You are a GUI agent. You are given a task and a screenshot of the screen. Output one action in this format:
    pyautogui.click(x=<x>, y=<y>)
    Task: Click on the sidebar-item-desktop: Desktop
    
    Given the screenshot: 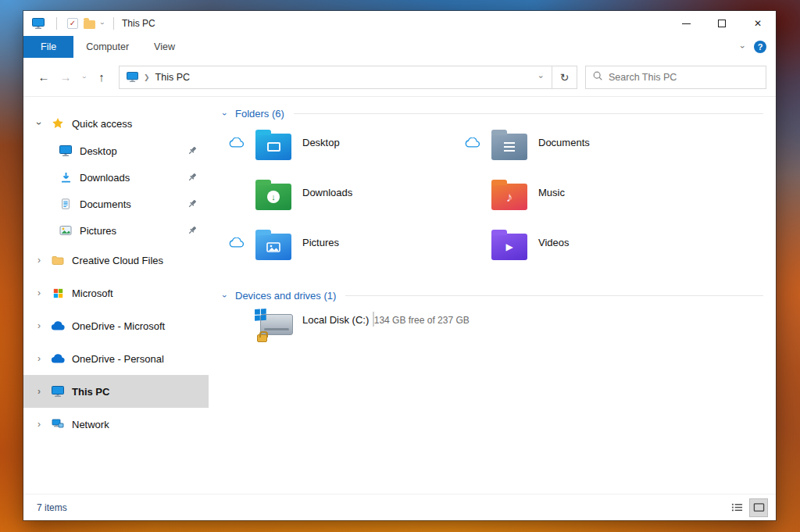 What is the action you would take?
    pyautogui.click(x=116, y=151)
    